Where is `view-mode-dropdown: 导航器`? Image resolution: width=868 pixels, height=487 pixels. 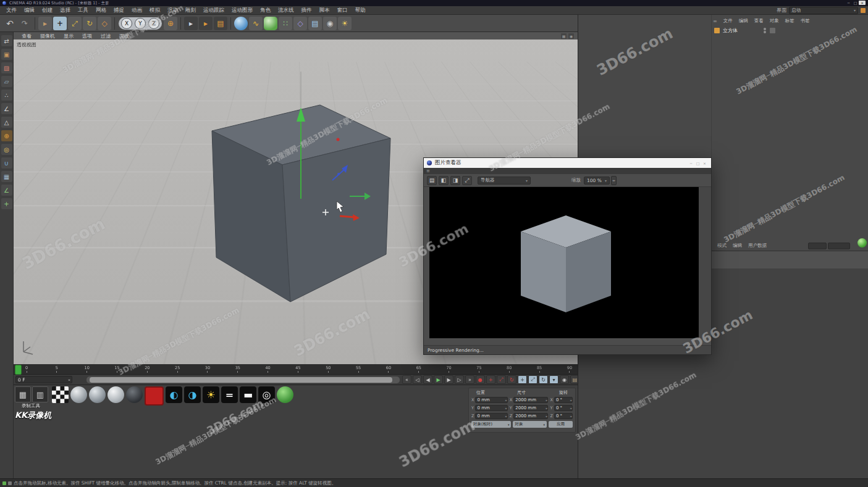
view-mode-dropdown: 导航器 is located at coordinates (504, 180).